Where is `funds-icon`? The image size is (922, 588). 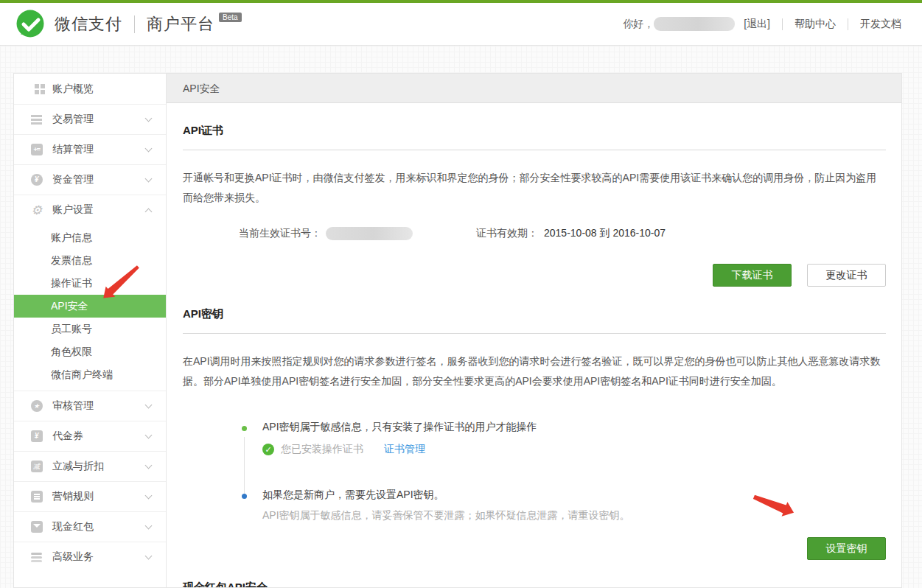 funds-icon is located at coordinates (37, 180).